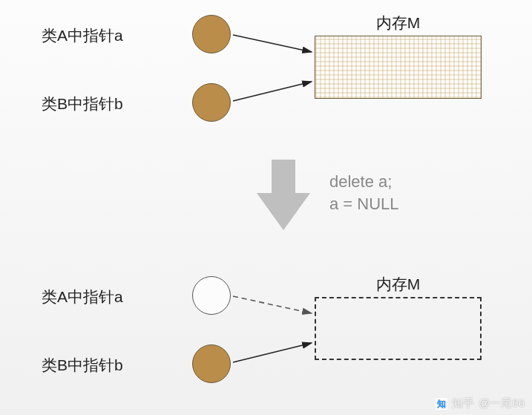  I want to click on bottom-pointer-a-circle, so click(211, 295).